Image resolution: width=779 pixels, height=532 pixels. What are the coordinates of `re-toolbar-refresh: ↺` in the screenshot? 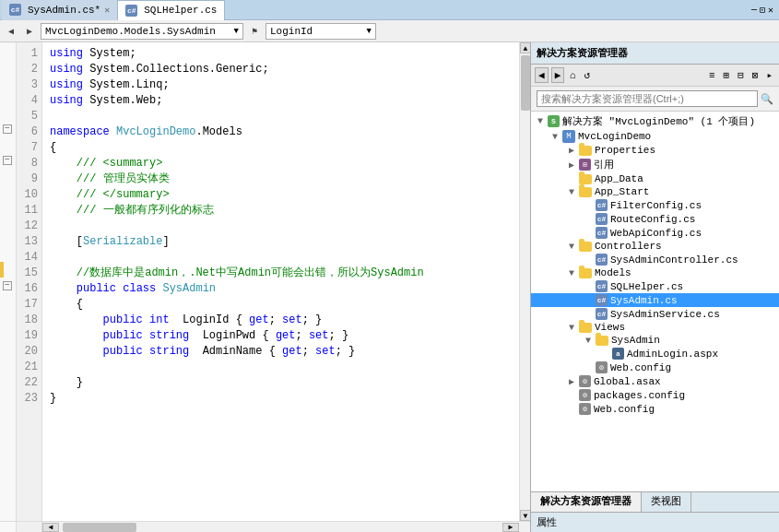 It's located at (588, 76).